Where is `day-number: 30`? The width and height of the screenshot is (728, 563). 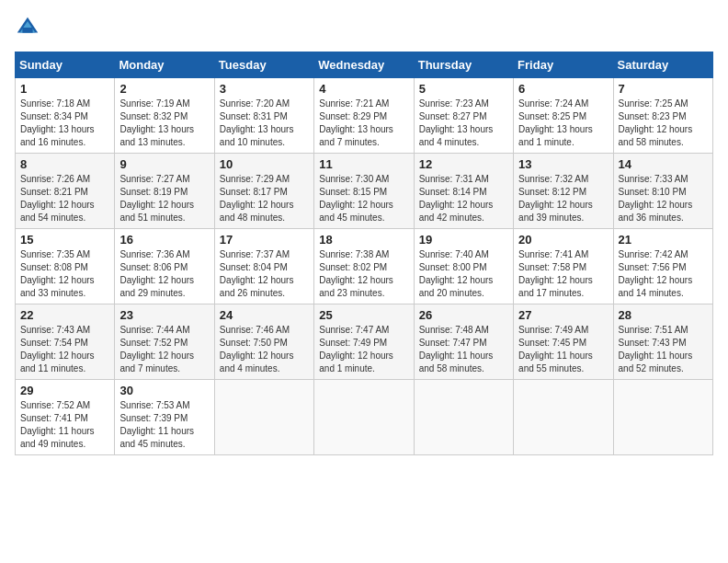
day-number: 30 is located at coordinates (164, 390).